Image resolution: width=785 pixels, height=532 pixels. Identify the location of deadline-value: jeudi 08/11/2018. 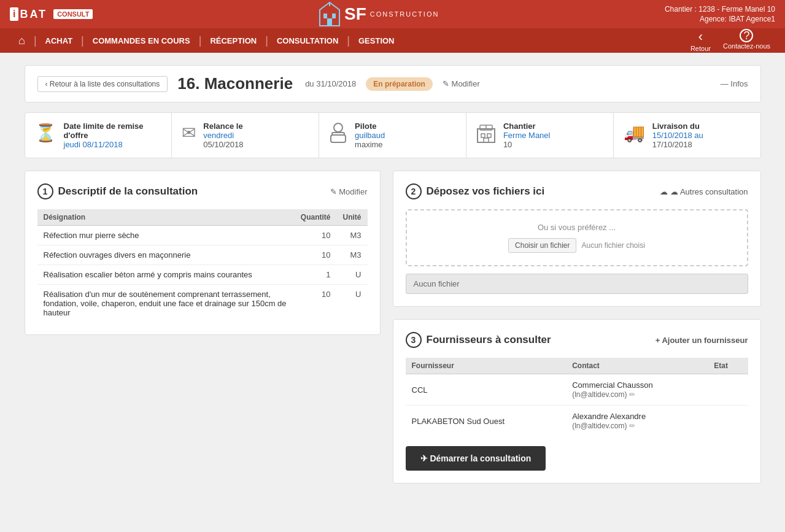
(113, 145).